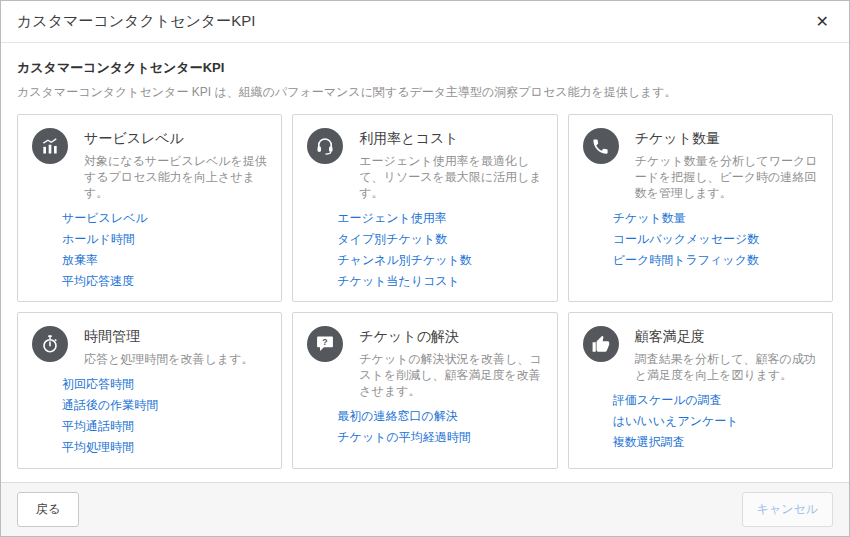  I want to click on back-button: 戻る, so click(48, 510).